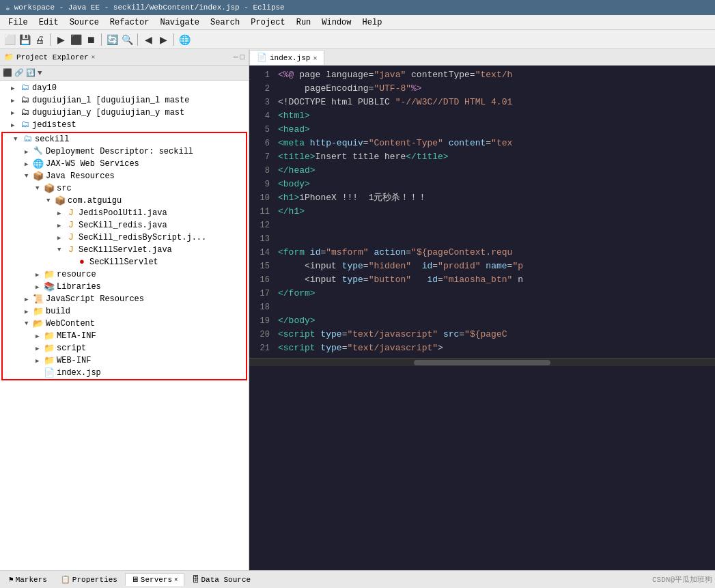 Image resolution: width=715 pixels, height=588 pixels. What do you see at coordinates (304, 23) in the screenshot?
I see `menu-run: Run` at bounding box center [304, 23].